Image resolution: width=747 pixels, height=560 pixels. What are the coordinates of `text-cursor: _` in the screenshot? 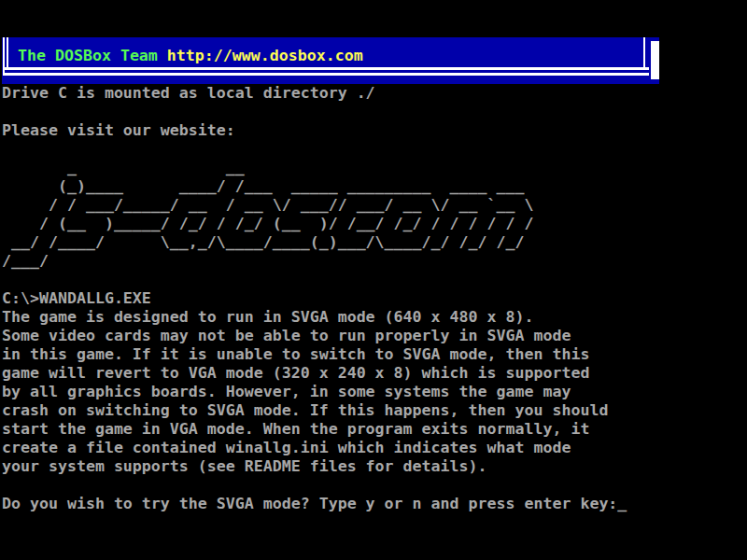 It's located at (622, 504).